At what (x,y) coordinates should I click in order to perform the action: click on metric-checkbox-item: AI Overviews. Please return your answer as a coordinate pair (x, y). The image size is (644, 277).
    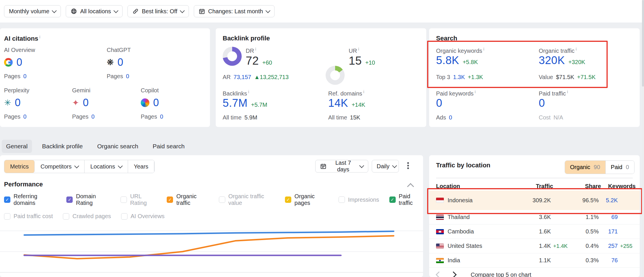
    Looking at the image, I should click on (143, 216).